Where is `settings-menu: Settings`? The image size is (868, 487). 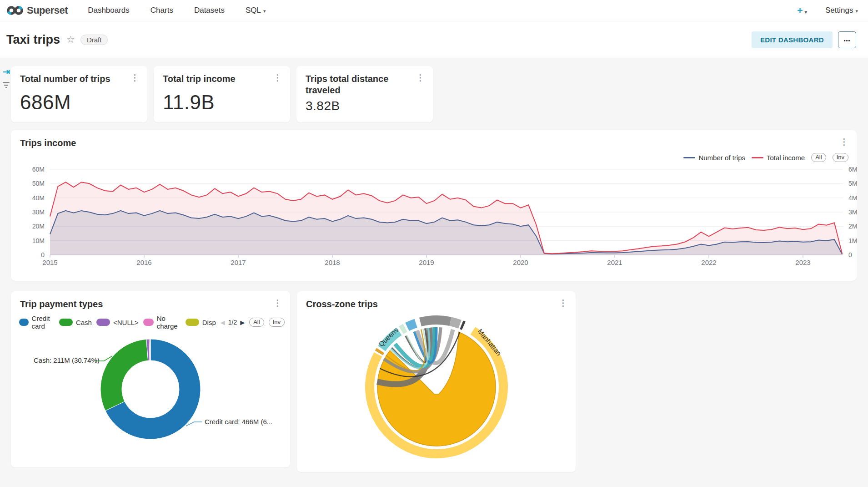 settings-menu: Settings is located at coordinates (842, 10).